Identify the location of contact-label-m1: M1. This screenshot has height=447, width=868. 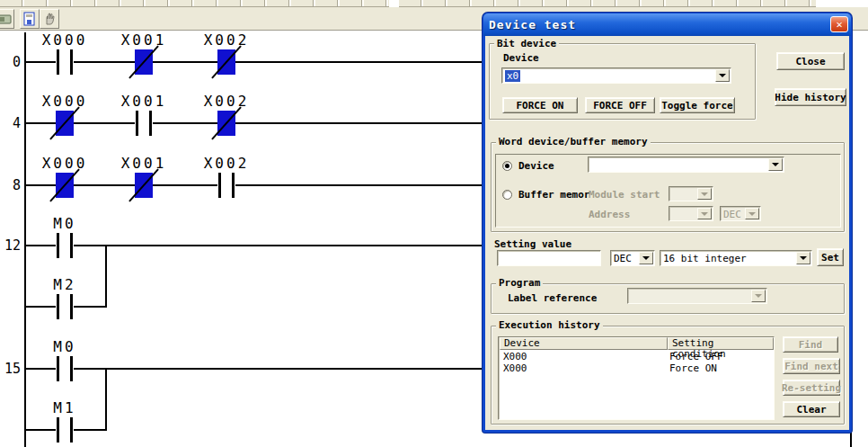
(65, 408).